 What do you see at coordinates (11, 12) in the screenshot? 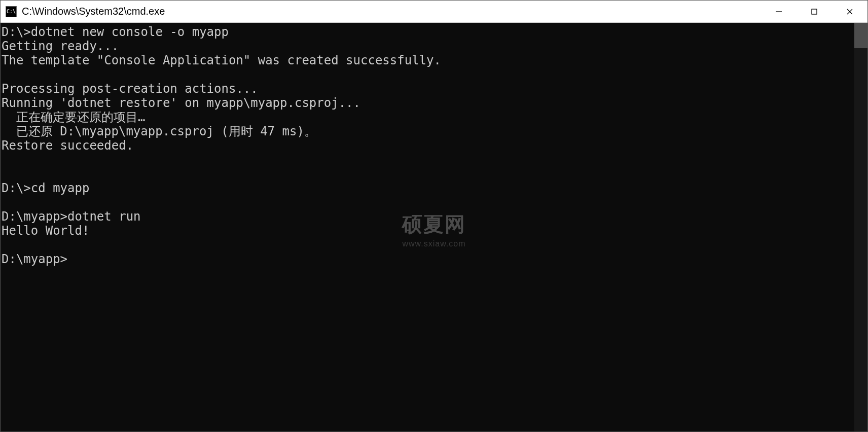
I see `app-icon: C:\` at bounding box center [11, 12].